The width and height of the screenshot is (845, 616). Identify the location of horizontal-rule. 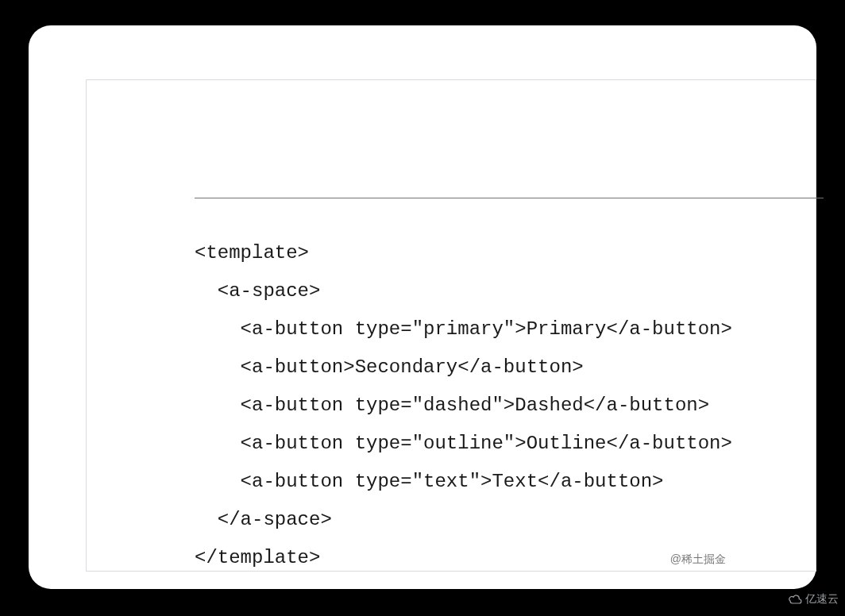
(509, 198).